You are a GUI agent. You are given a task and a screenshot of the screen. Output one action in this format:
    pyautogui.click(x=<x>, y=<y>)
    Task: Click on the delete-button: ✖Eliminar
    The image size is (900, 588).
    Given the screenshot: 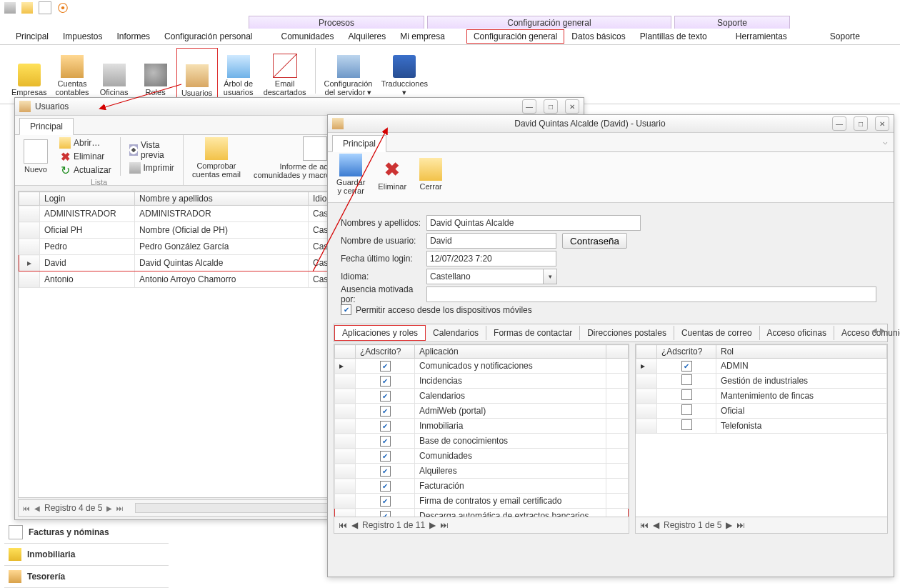 What is the action you would take?
    pyautogui.click(x=86, y=156)
    